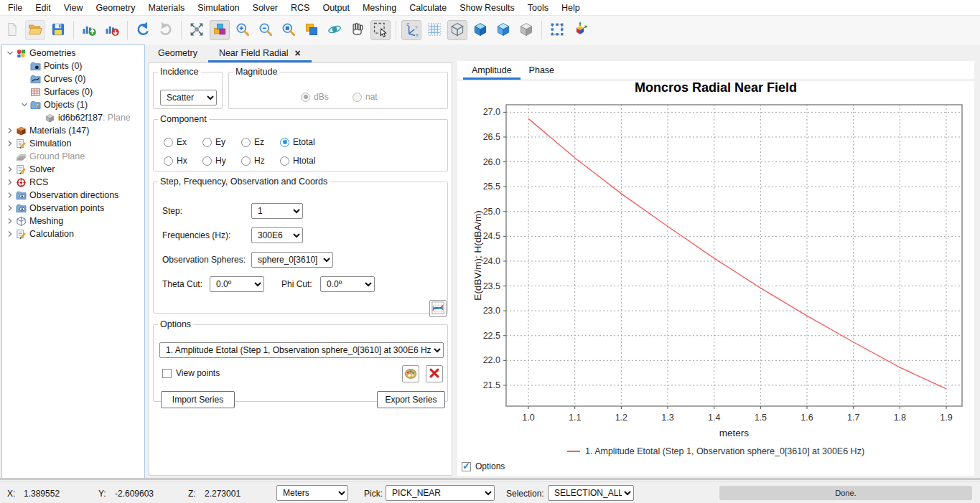 The height and width of the screenshot is (503, 980). Describe the element at coordinates (191, 373) in the screenshot. I see `view-points-checkbox: View points` at that location.